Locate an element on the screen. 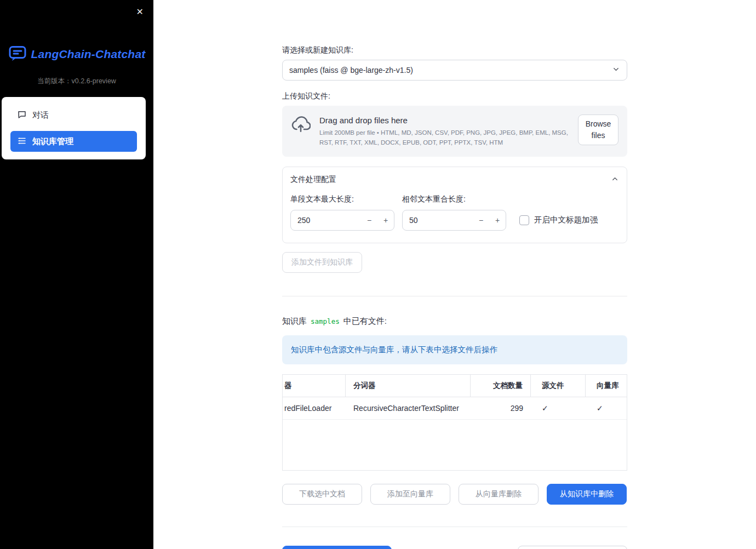 Image resolution: width=756 pixels, height=549 pixels. browse-files-button: Browse files is located at coordinates (598, 130).